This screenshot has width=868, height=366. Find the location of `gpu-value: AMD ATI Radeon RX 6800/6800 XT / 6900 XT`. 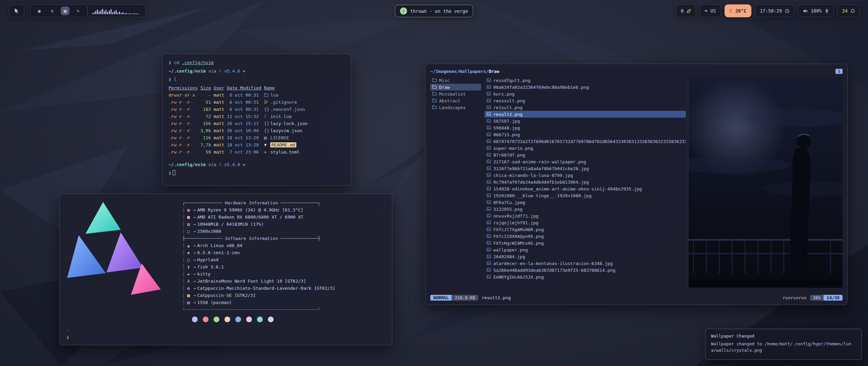

gpu-value: AMD ATI Radeon RX 6800/6800 XT / 6900 XT is located at coordinates (250, 217).